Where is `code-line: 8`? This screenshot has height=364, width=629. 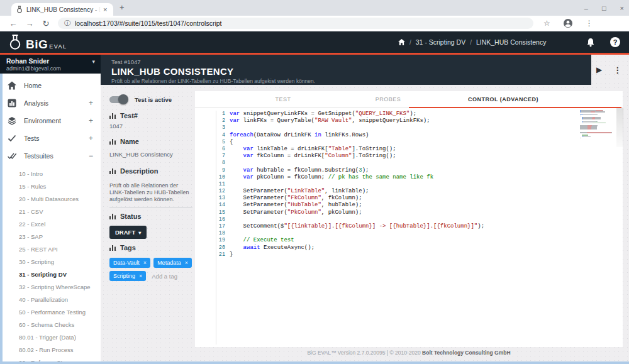
code-line: 8 is located at coordinates (418, 163).